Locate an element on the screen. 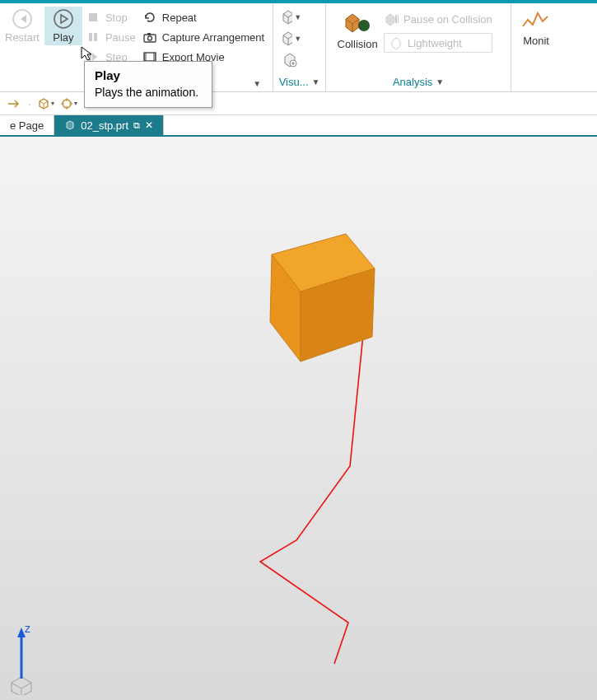  view-gizmo: z is located at coordinates (30, 658).